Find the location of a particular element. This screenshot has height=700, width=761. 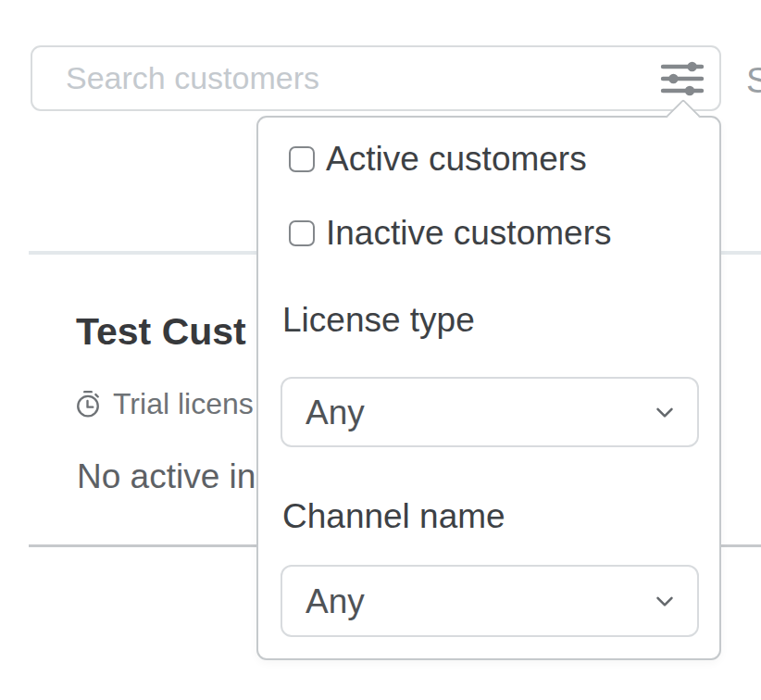

search-box is located at coordinates (376, 78).